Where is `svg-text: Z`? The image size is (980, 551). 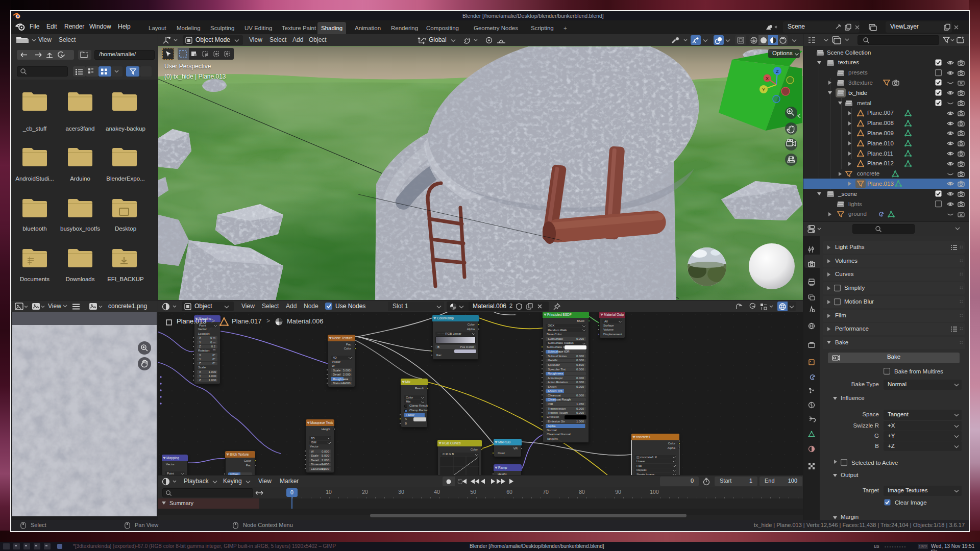 svg-text: Z is located at coordinates (777, 71).